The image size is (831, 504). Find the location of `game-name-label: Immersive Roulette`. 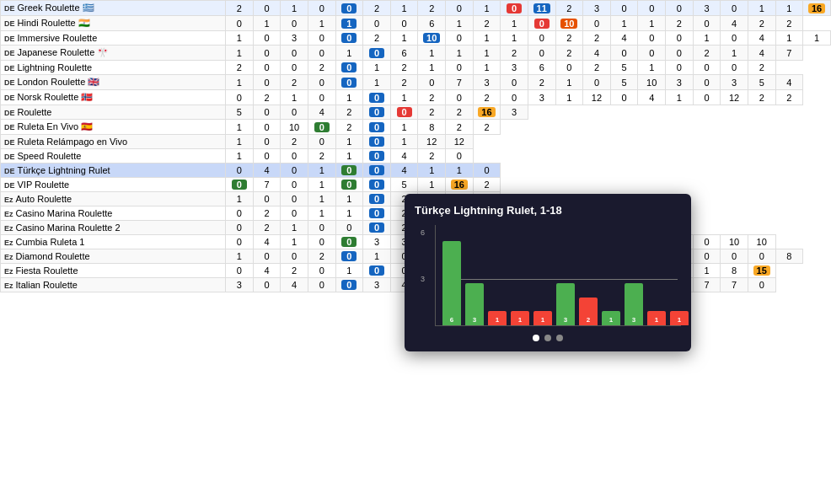

game-name-label: Immersive Roulette is located at coordinates (57, 38).